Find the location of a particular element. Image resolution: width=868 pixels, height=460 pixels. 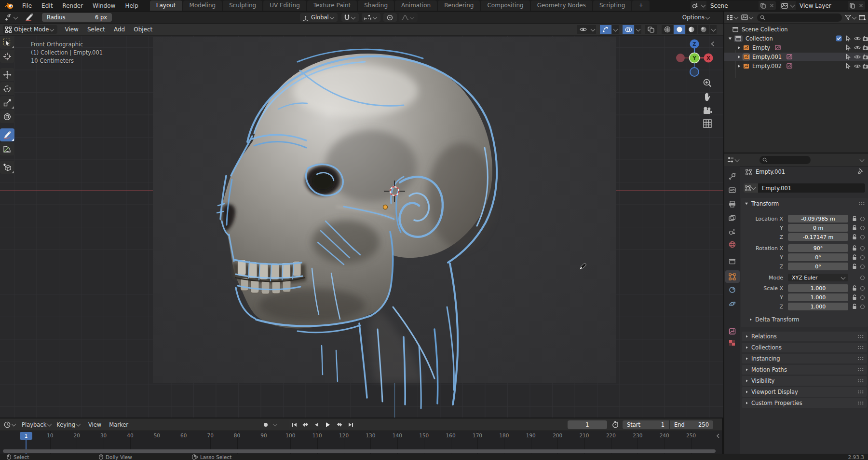

workspace-tab-sculpting: Sculpting is located at coordinates (243, 6).